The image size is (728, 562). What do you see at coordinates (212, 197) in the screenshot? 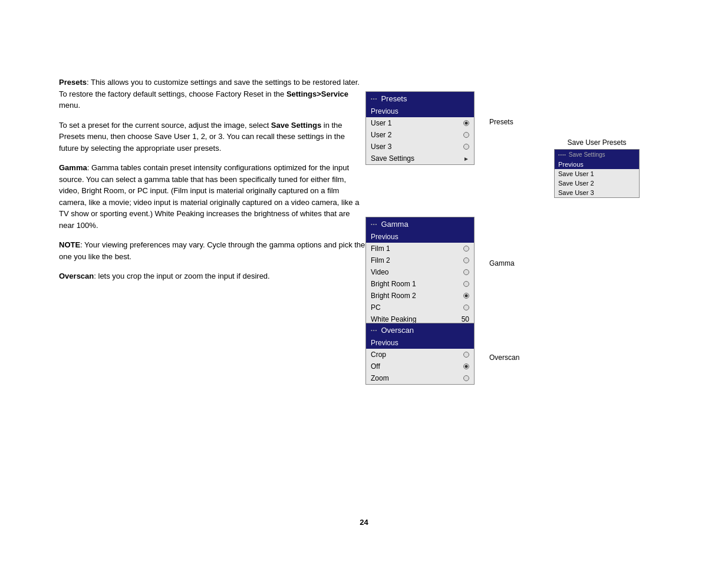
I see `gamma-paragraph-1: Gamma: Gamma tables contain preset inten…` at bounding box center [212, 197].